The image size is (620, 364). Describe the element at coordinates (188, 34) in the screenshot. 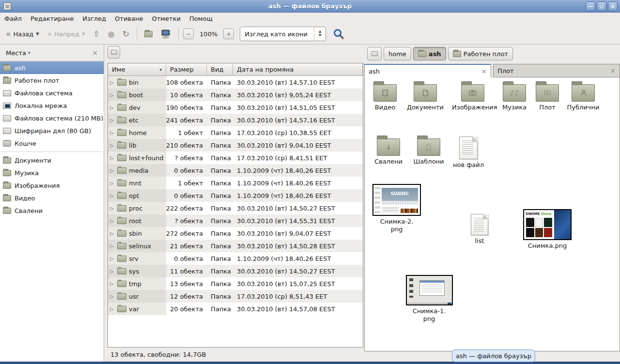

I see `zoom-out-button: −` at that location.